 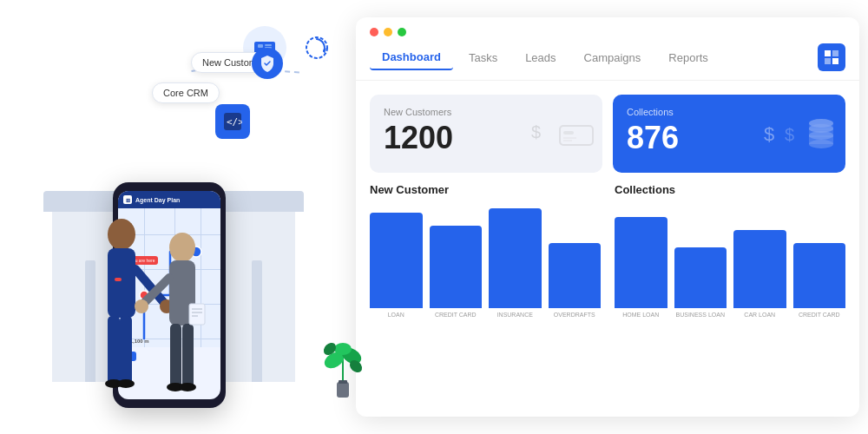 I want to click on collections-label: Collections, so click(x=729, y=112).